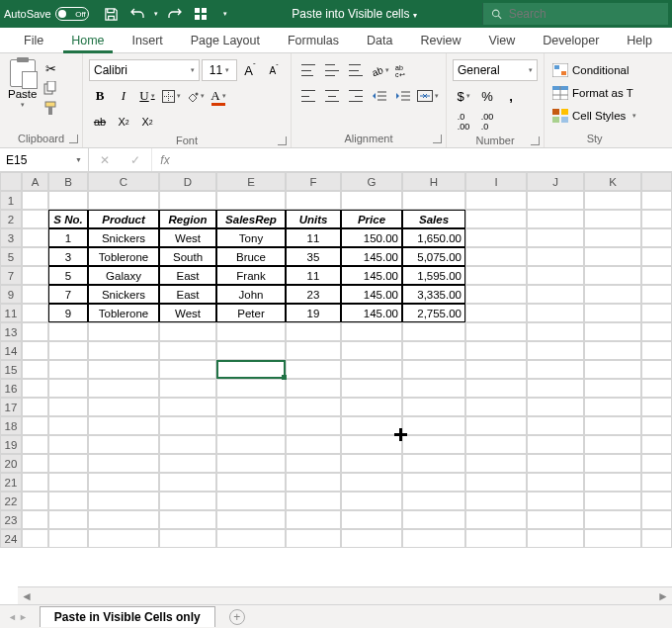 The height and width of the screenshot is (628, 672). I want to click on orientation-button: ab, so click(379, 70).